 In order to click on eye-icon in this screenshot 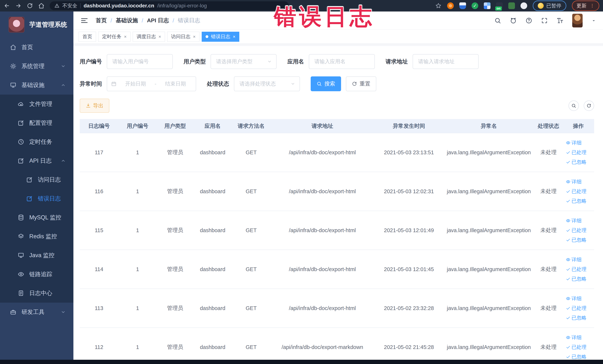, I will do `click(568, 259)`.